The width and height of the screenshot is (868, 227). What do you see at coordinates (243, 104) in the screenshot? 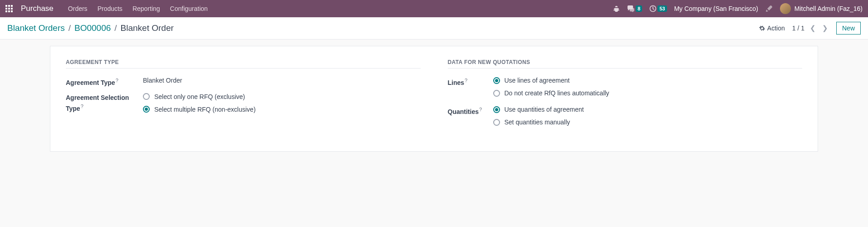
I see `field-selection-type: Agreement Selection Type? Select only on…` at bounding box center [243, 104].